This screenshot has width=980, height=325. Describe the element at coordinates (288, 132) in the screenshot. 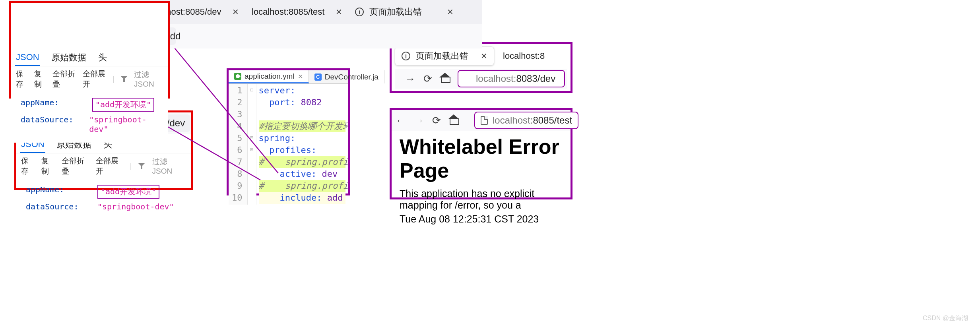

I see `purple-box-yml: application.yml ✕ C DevController.ja 123…` at that location.